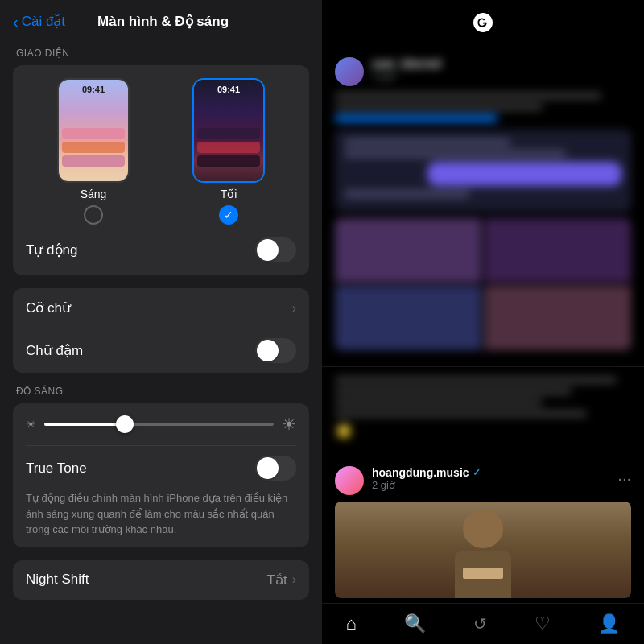 The height and width of the screenshot is (644, 644). Describe the element at coordinates (483, 530) in the screenshot. I see `feed-post-3: hoangdung.music ✓ 2 giờ ...` at that location.